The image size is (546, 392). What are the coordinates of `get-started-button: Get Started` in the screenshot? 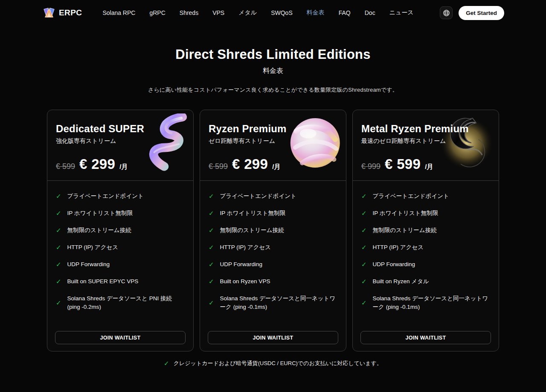 It's located at (481, 13).